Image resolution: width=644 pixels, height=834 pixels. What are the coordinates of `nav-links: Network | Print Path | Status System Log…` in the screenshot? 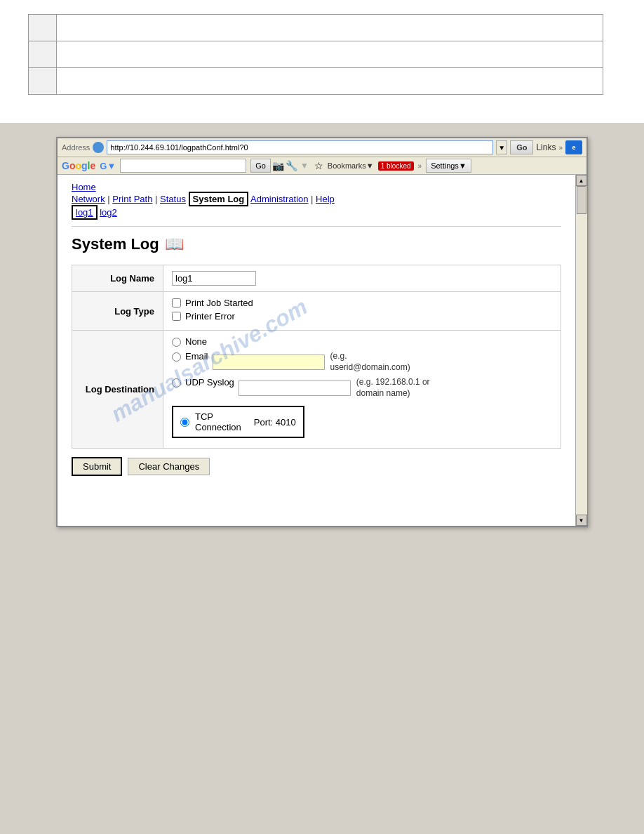 It's located at (316, 199).